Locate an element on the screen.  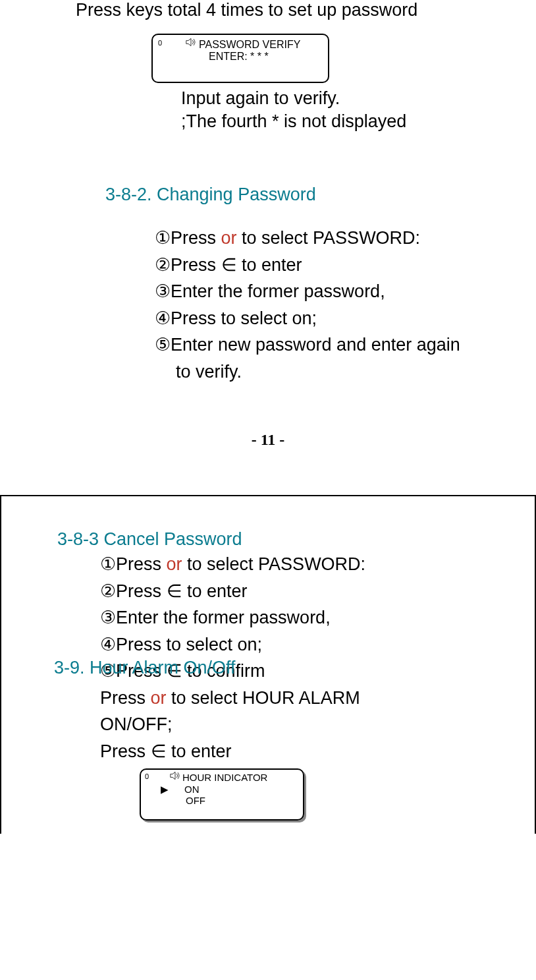
cancel-step-4: ④Press to select on; is located at coordinates (308, 645).